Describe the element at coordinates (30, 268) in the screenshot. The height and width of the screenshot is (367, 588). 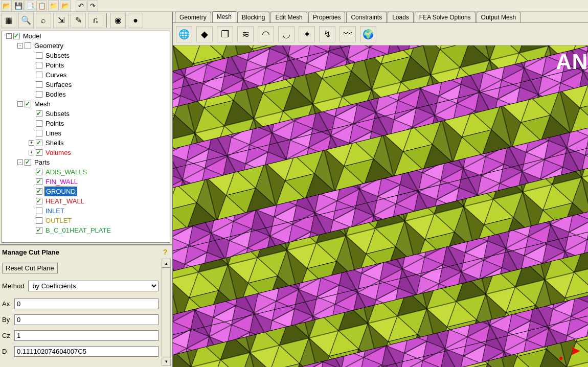
I see `reset-cut-plane-button: Reset Cut Plane` at that location.